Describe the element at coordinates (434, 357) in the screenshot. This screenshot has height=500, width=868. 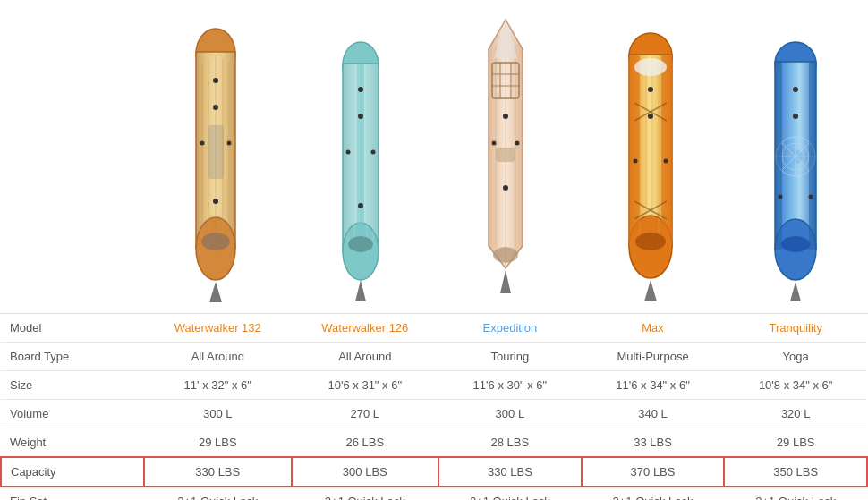
I see `board-type-row: Board Type All Around All Around Touring…` at that location.